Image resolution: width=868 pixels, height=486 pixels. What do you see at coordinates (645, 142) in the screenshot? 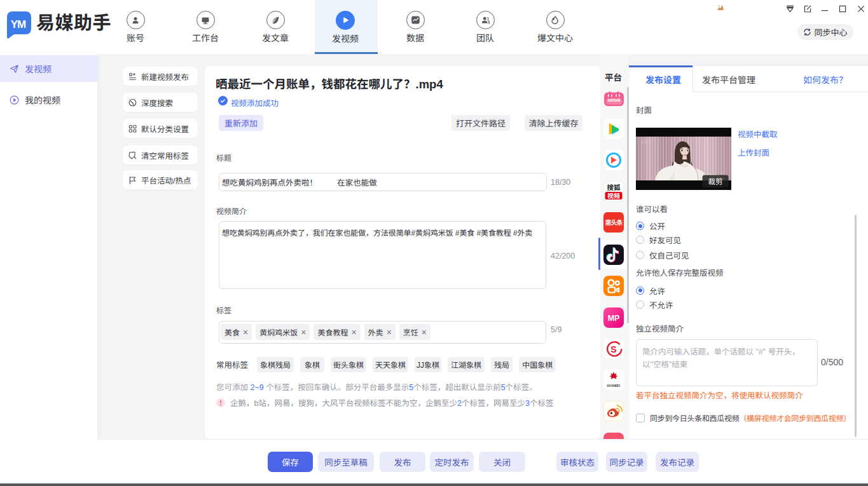
I see `svg-text: 易媒` at bounding box center [645, 142].